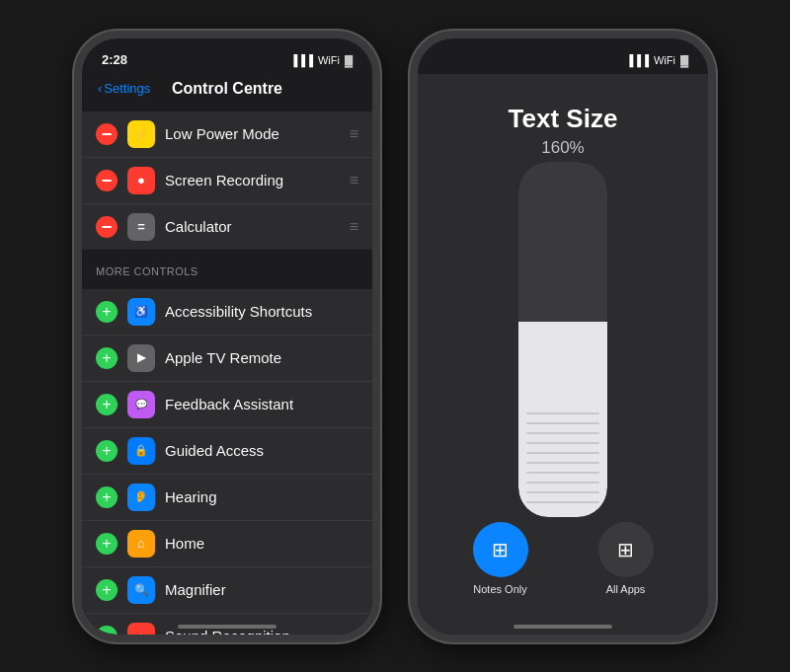 The height and width of the screenshot is (672, 790). Describe the element at coordinates (329, 60) in the screenshot. I see `wifi-icon: WiFi` at that location.